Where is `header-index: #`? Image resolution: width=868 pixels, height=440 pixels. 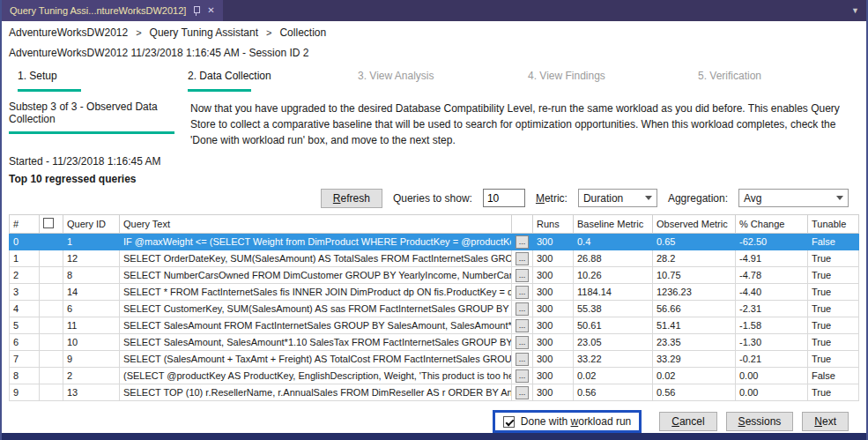
header-index: # is located at coordinates (25, 224).